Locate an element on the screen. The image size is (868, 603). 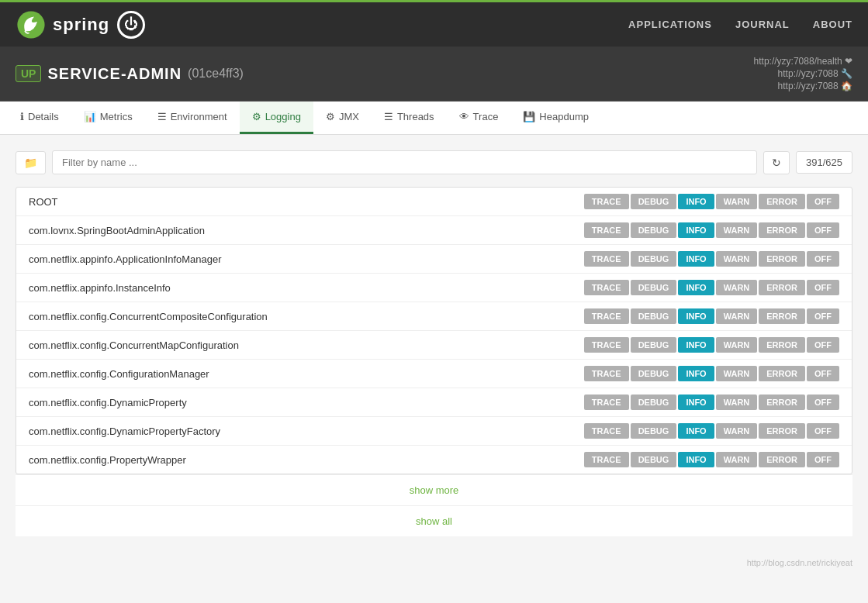
logger-name: com.netflix.config.ConcurrentCompositeCo… is located at coordinates (306, 316).